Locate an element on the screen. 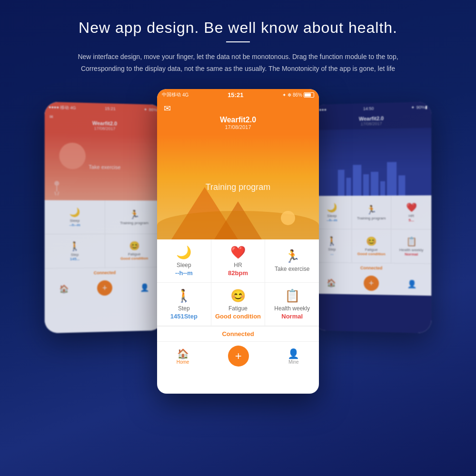 Image resolution: width=476 pixels, height=476 pixels. left-grid-cell-step: 🚶 Step 145... is located at coordinates (75, 251).